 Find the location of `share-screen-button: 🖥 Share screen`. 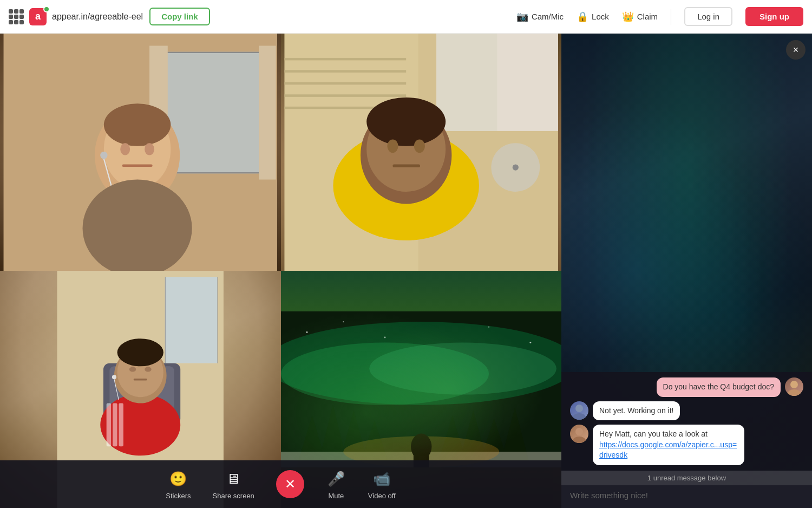

share-screen-button: 🖥 Share screen is located at coordinates (234, 484).